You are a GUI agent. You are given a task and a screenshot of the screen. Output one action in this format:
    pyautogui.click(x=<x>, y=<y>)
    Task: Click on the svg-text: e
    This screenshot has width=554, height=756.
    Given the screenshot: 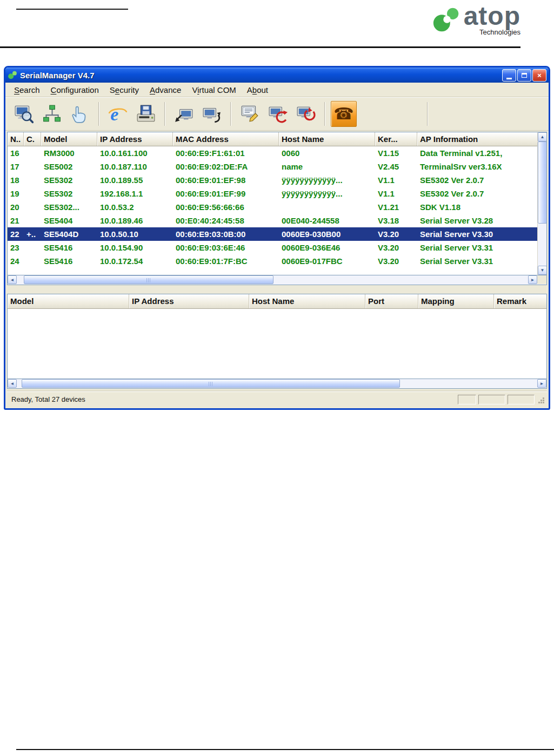 What is the action you would take?
    pyautogui.click(x=115, y=114)
    